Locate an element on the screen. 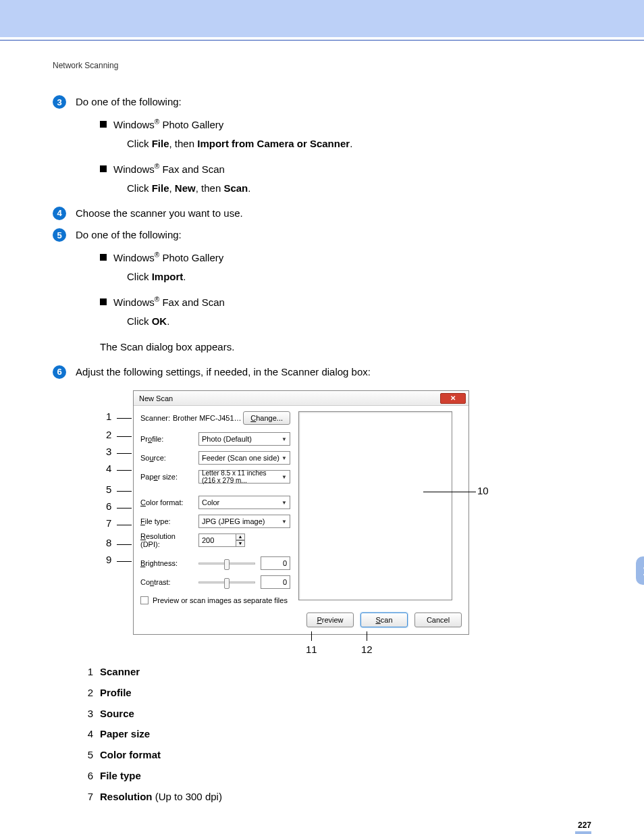  step-badge-3: 3 is located at coordinates (59, 102).